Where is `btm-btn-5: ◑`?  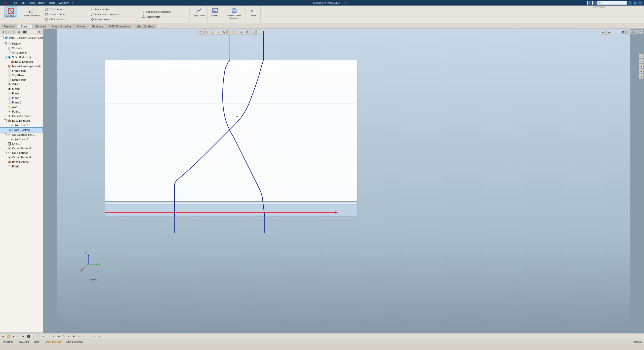 btm-btn-5: ◑ is located at coordinates (23, 336).